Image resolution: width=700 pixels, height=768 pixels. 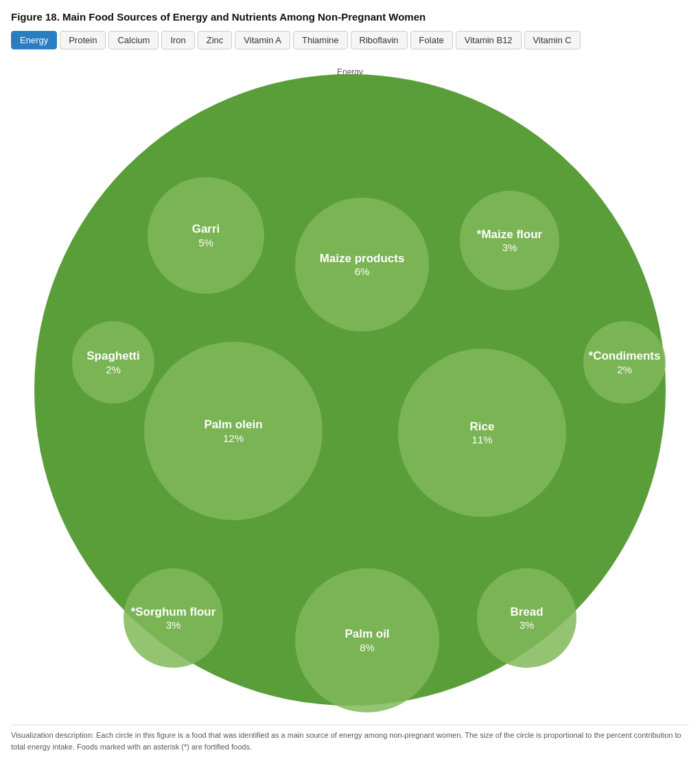 I want to click on chart-title: Figure 18. Main Food Sources of Energy a…, so click(x=350, y=16).